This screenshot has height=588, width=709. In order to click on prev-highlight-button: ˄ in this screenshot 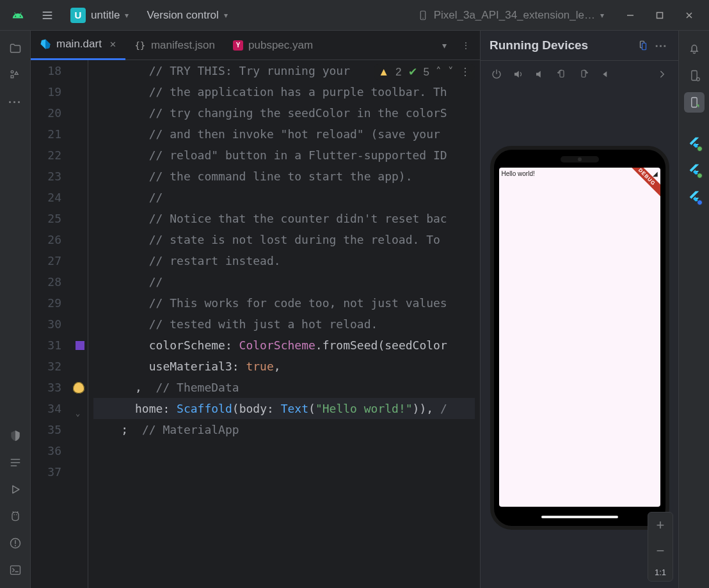, I will do `click(439, 72)`.